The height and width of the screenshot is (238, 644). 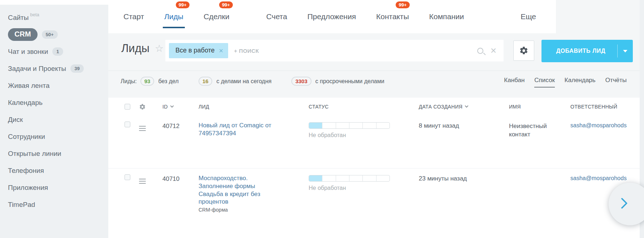 What do you see at coordinates (54, 119) in the screenshot?
I see `sidebar-item: Диск` at bounding box center [54, 119].